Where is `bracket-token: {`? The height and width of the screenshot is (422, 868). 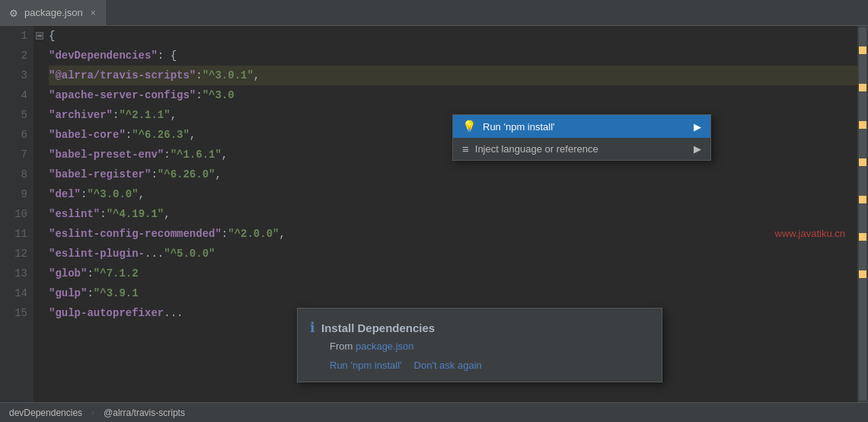 bracket-token: { is located at coordinates (52, 36).